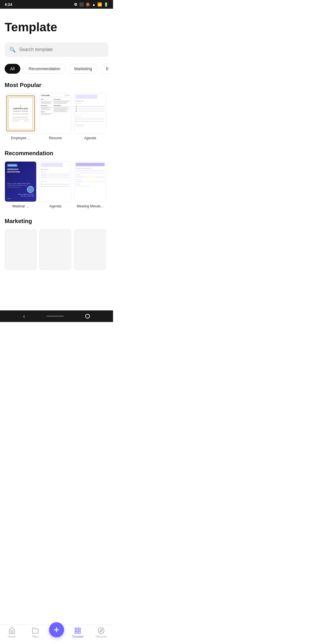 The width and height of the screenshot is (313, 644). I want to click on tab-marketing: Marketing, so click(83, 69).